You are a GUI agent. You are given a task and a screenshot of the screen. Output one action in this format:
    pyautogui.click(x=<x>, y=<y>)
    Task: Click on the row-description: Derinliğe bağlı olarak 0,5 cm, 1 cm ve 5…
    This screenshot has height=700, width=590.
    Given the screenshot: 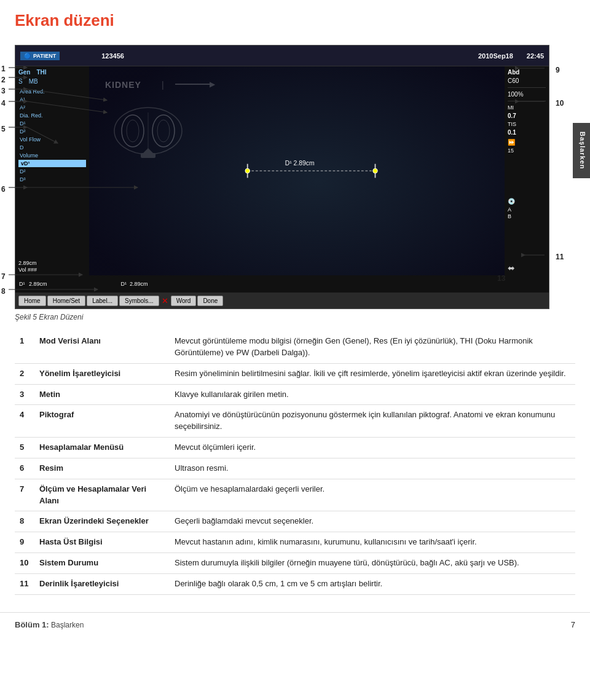 What is the action you would take?
    pyautogui.click(x=372, y=584)
    